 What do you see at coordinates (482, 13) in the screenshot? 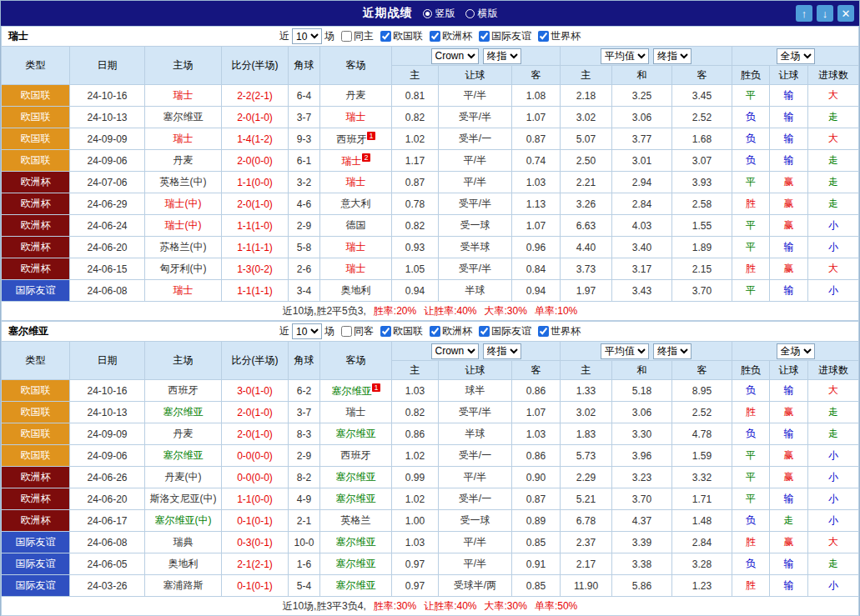
I see `view-mode-radio: 横版` at bounding box center [482, 13].